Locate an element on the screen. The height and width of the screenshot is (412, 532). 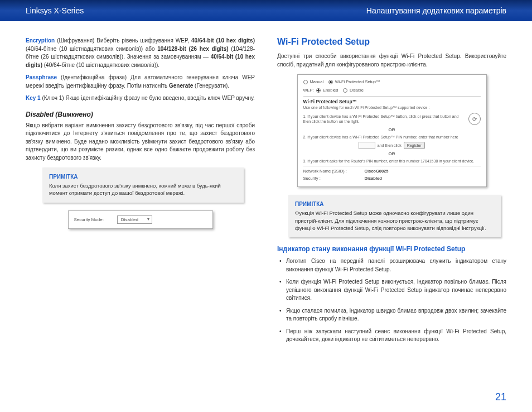
wps-label: Wi-Fi Protected Setup™ is located at coordinates (358, 82).